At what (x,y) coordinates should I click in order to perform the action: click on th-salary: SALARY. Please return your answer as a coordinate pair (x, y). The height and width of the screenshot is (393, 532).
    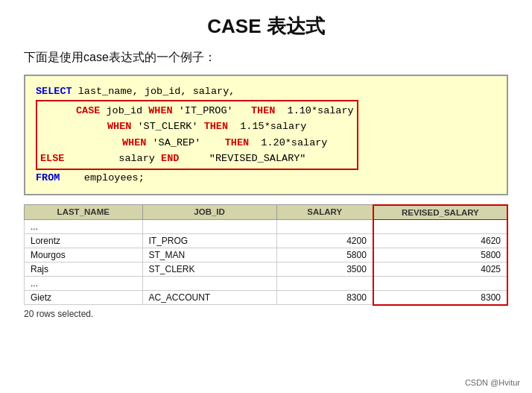
    Looking at the image, I should click on (325, 213).